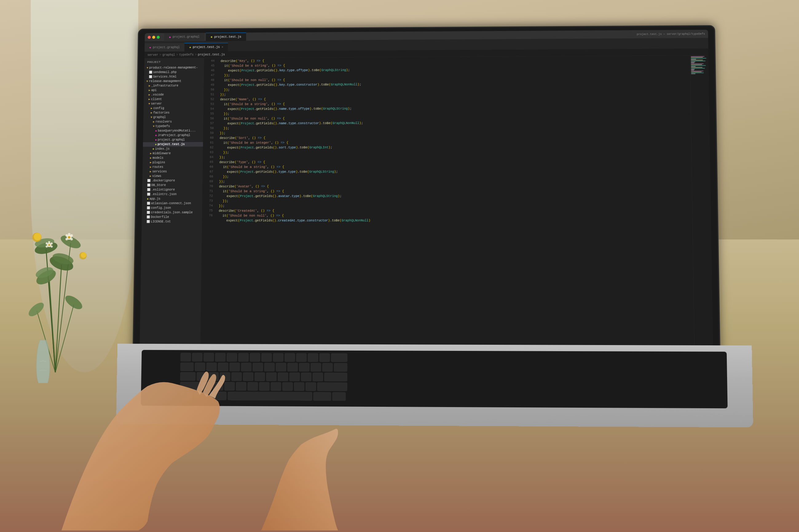 The image size is (799, 532). Describe the element at coordinates (173, 122) in the screenshot. I see `folder-resolvers: ▶ resolvers` at that location.